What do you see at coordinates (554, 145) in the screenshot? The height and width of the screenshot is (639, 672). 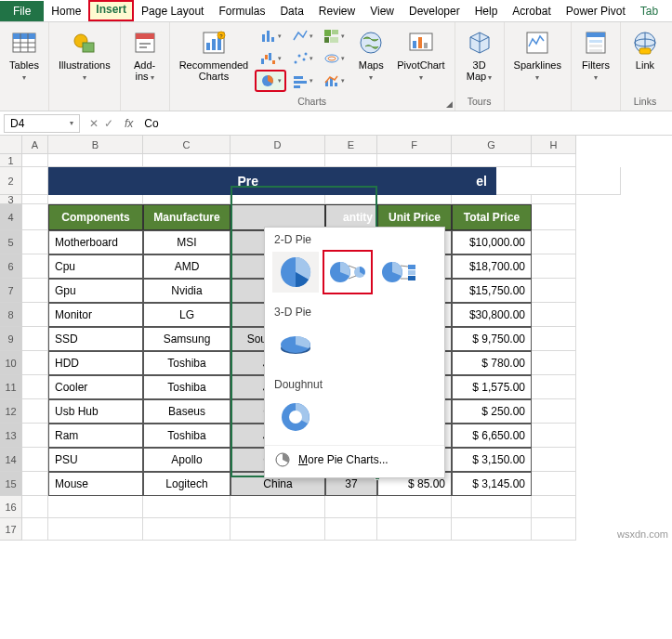 I see `column-header: H` at bounding box center [554, 145].